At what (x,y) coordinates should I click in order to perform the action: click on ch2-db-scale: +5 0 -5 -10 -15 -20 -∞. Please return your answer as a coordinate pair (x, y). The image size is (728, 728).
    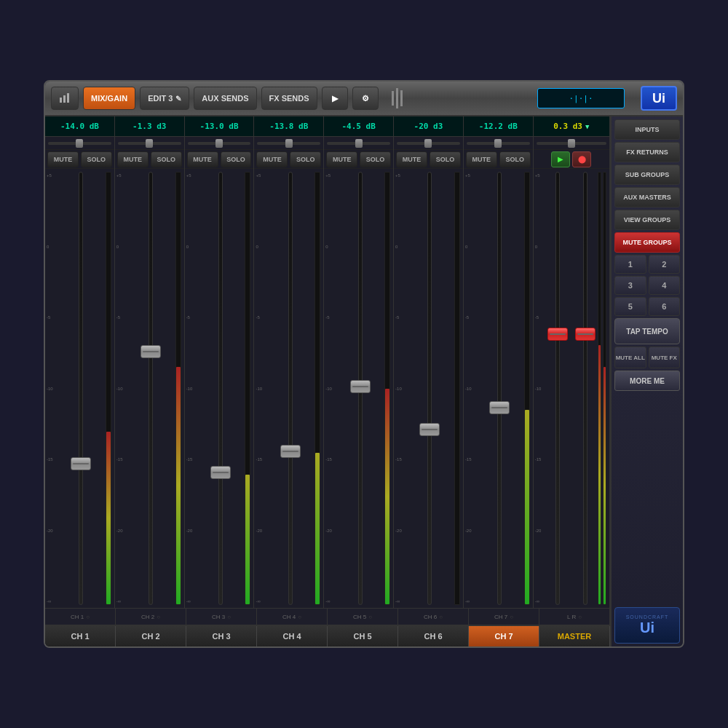
    Looking at the image, I should click on (122, 389).